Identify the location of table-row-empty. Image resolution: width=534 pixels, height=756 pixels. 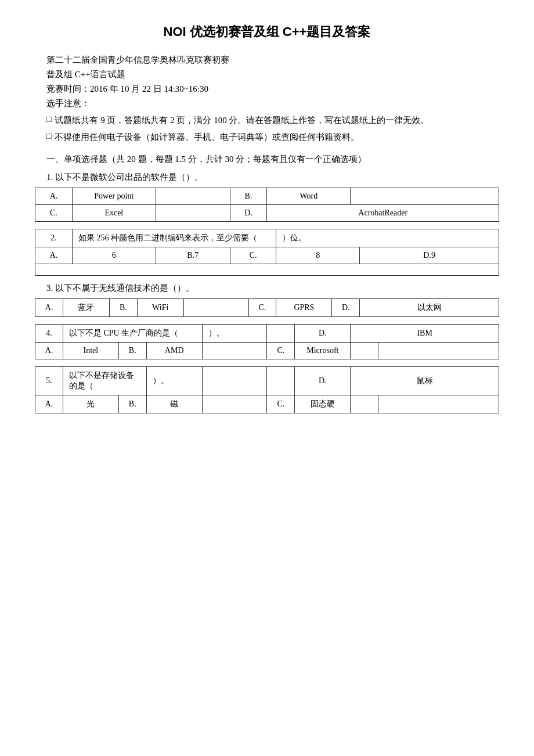
(267, 270).